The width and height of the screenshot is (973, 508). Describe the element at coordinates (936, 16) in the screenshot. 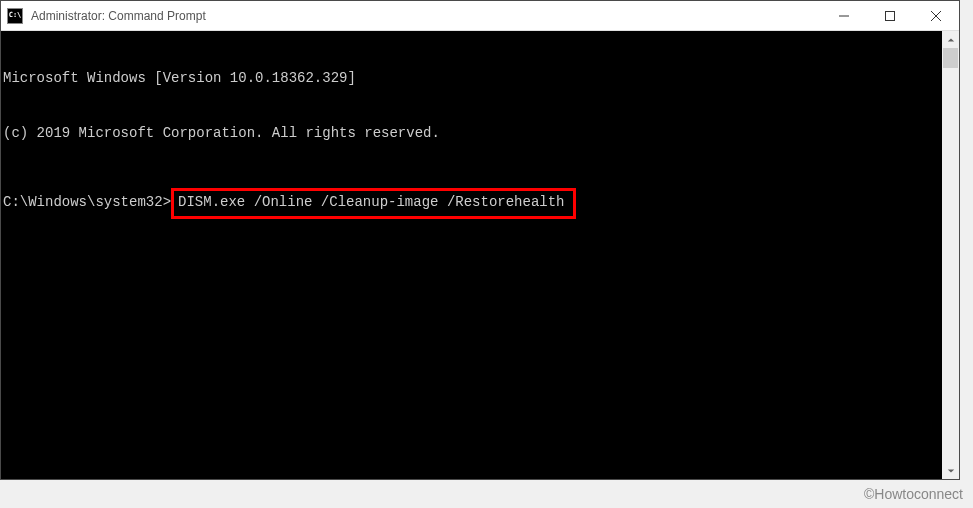

I see `close-button` at that location.